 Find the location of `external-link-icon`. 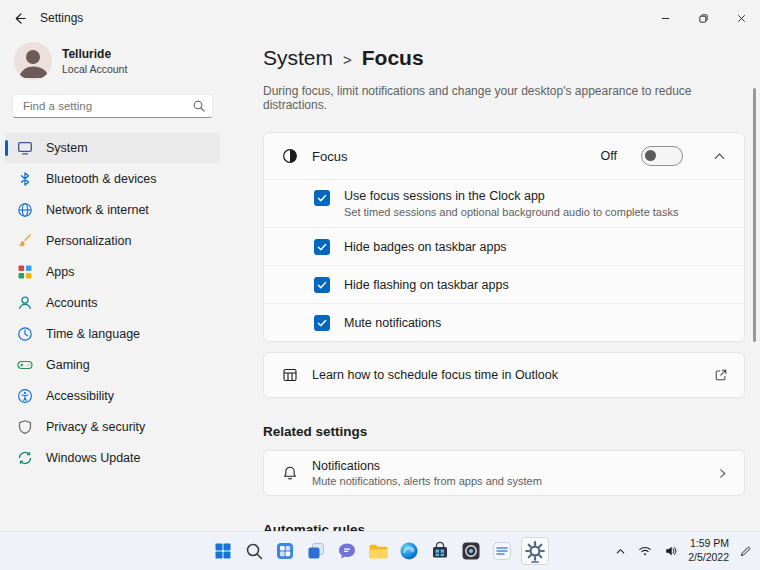

external-link-icon is located at coordinates (721, 375).